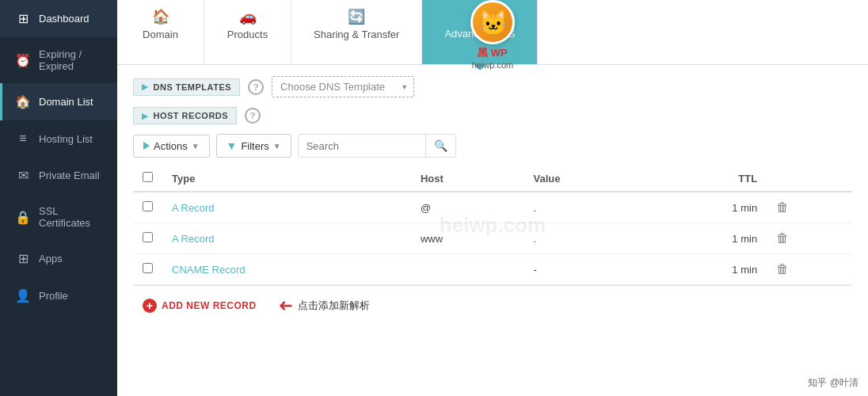 This screenshot has width=868, height=396. I want to click on sidebar-item-label: Dashboard, so click(64, 19).